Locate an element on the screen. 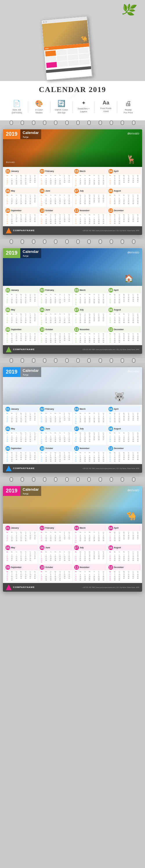 The image size is (145, 868). title-box-green: Calendar يومية is located at coordinates (31, 253).